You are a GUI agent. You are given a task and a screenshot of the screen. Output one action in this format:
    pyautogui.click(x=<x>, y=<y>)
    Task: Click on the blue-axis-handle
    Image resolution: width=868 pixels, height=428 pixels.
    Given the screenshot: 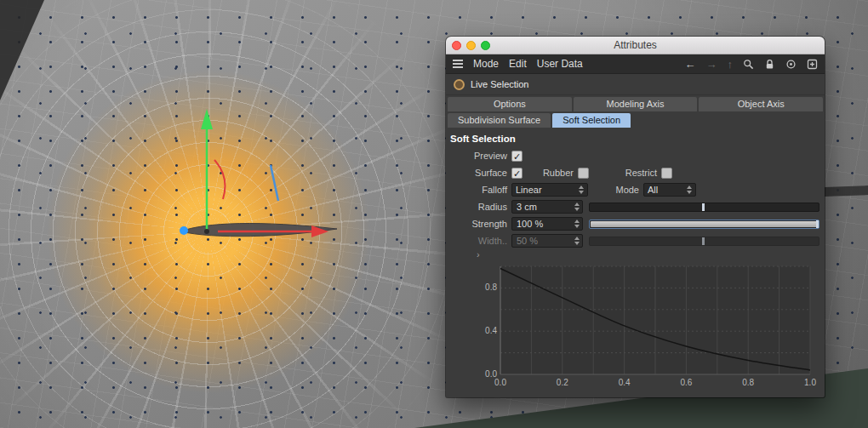 What is the action you would take?
    pyautogui.click(x=274, y=183)
    